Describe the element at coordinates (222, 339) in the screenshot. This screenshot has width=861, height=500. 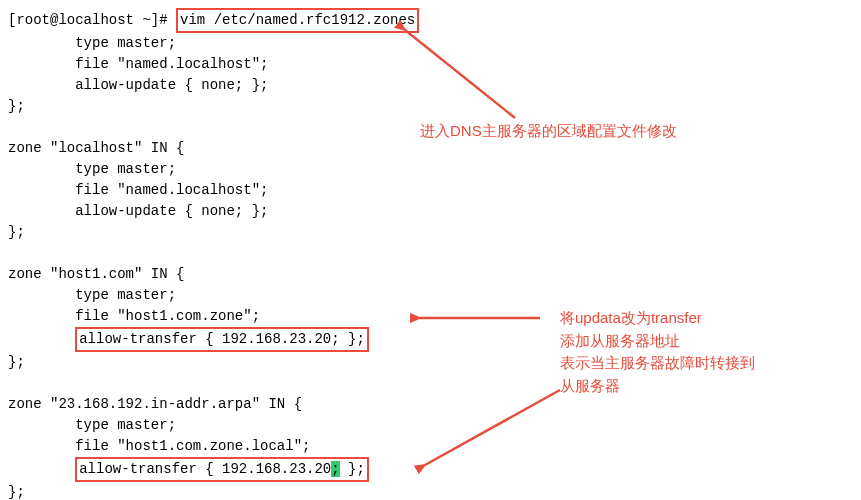
I see `code-line: allow-transfer { 192.168.23.20; };` at that location.